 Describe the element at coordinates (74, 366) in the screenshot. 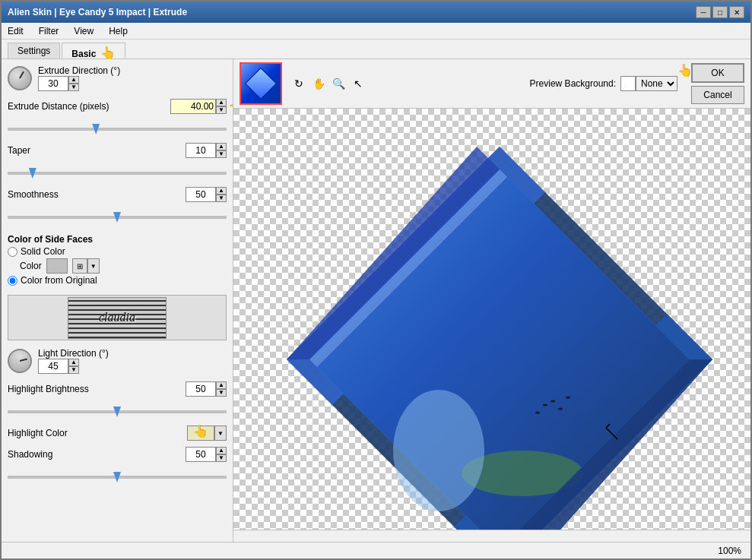

I see `light-direction-spinbox-btns: ▲ ▼` at that location.